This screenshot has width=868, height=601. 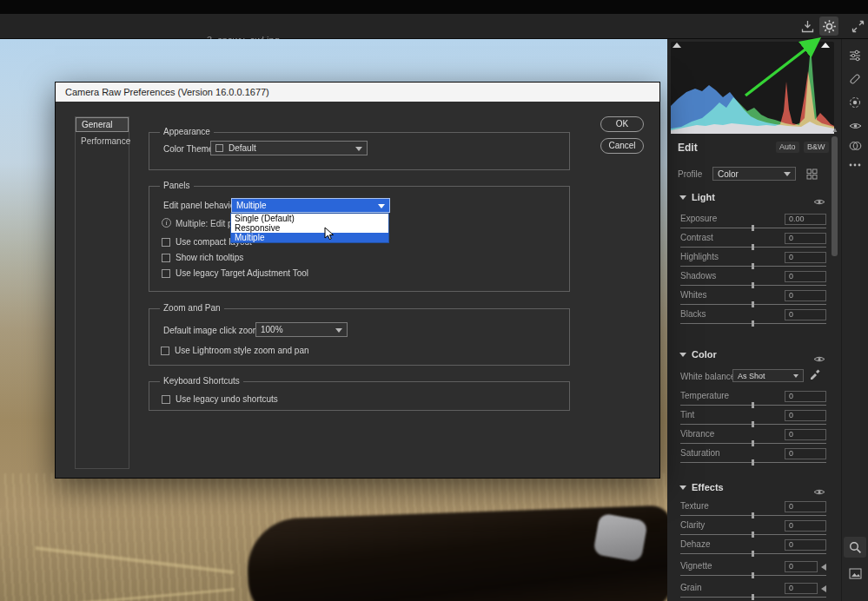 I want to click on color-visibility-toggle, so click(x=819, y=359).